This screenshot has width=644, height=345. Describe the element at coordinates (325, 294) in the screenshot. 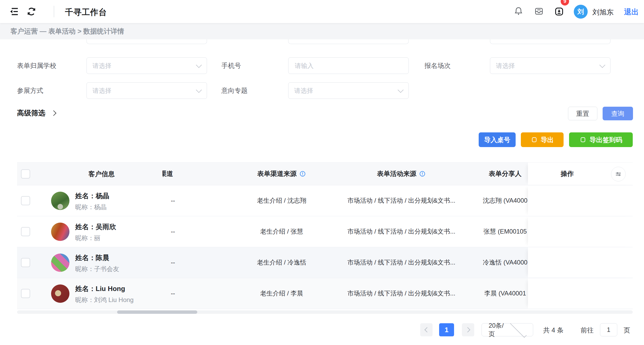

I see `table-row: 姓名：Liu Hong 昵称：刘鸿 Liu Hong -- 老生介绍 / 李晨 …` at that location.